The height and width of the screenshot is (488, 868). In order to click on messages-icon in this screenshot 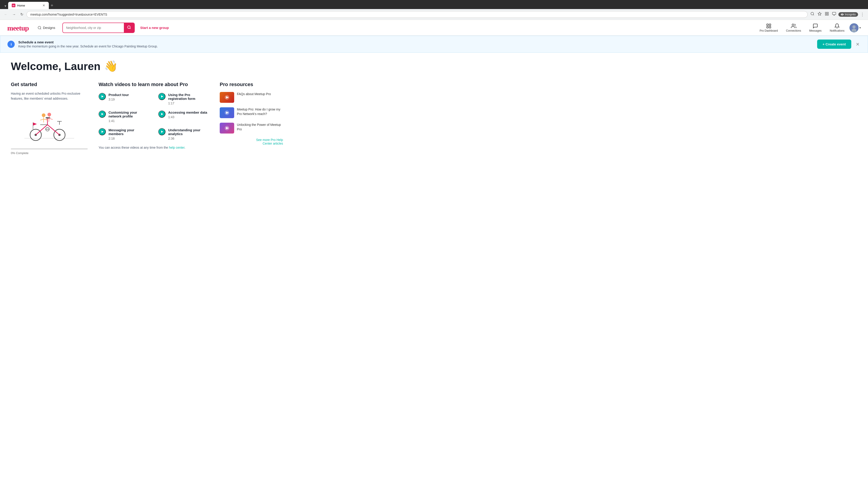, I will do `click(815, 26)`.